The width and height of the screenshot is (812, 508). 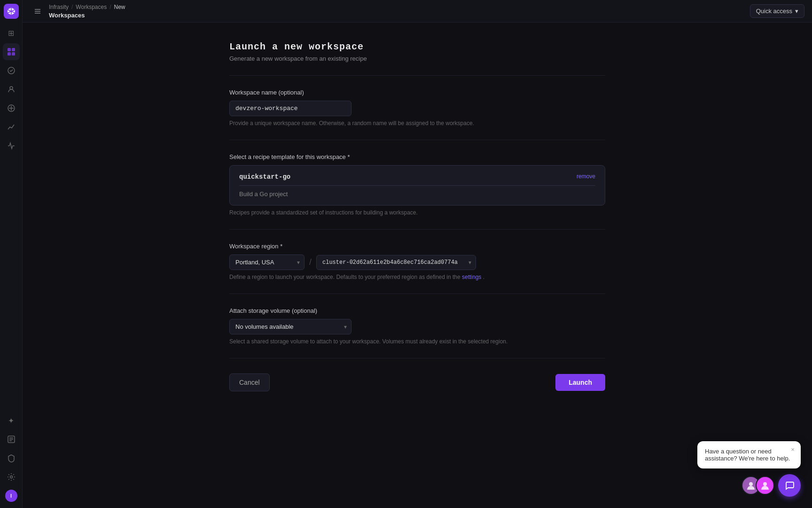 I want to click on settings-link: settings, so click(x=472, y=277).